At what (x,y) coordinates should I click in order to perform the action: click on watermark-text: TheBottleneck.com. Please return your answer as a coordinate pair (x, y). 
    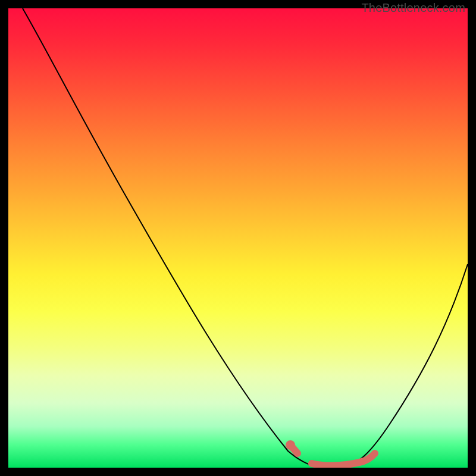
    Looking at the image, I should click on (413, 8).